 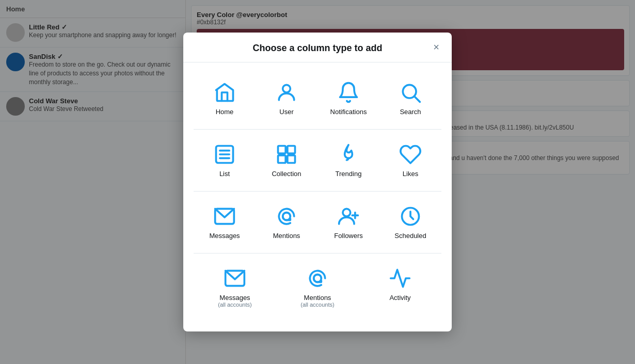 What do you see at coordinates (225, 92) in the screenshot?
I see `home-icon` at bounding box center [225, 92].